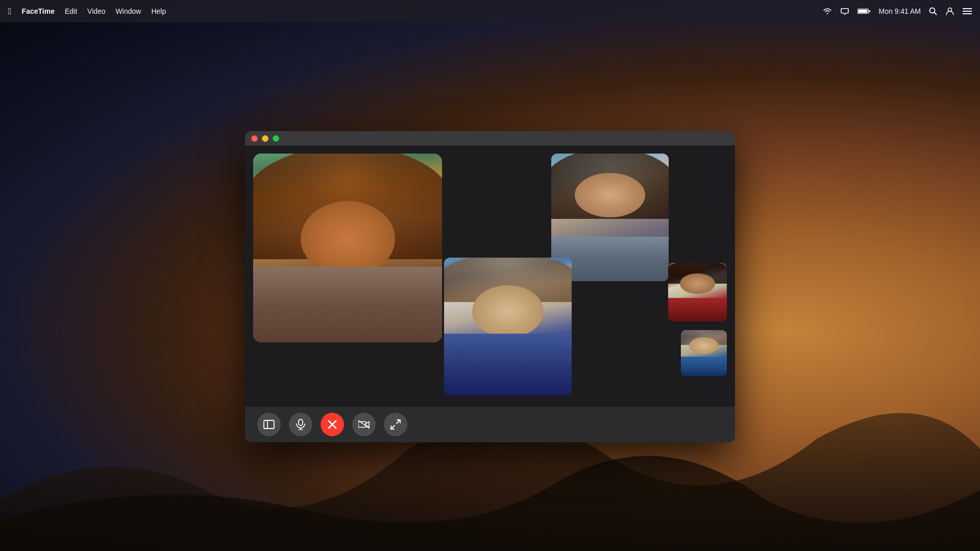 This screenshot has width=980, height=551. Describe the element at coordinates (254, 139) in the screenshot. I see `close-button` at that location.